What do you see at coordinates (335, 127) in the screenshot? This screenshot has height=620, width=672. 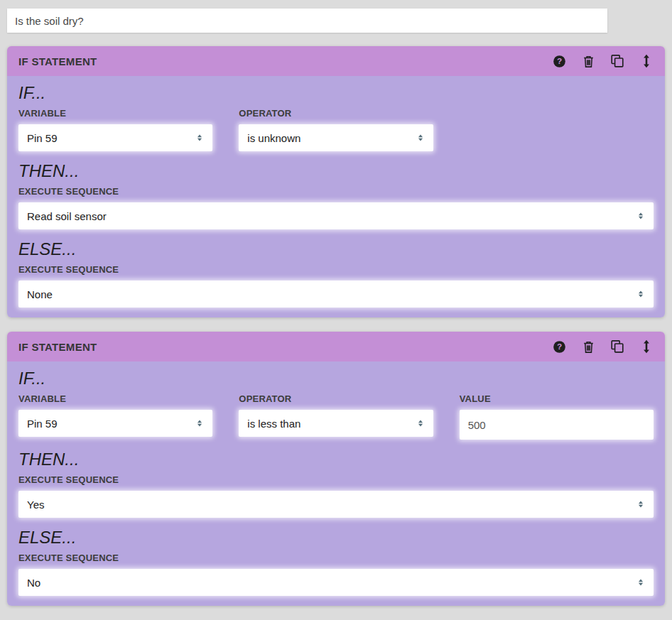 I see `operator-field: OPERATOR is unknown` at bounding box center [335, 127].